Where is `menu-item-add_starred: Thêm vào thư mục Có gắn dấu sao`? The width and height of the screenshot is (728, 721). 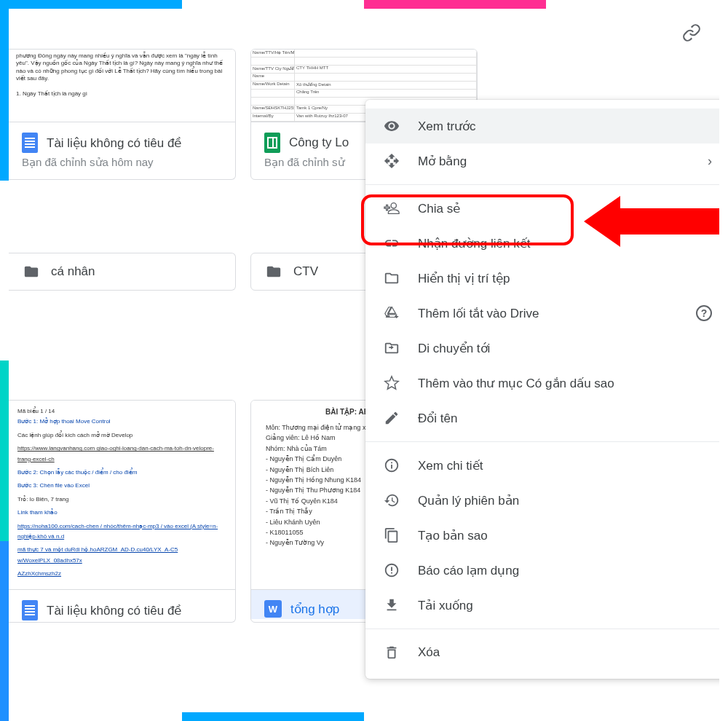 menu-item-add_starred: Thêm vào thư mục Có gắn dấu sao is located at coordinates (542, 383).